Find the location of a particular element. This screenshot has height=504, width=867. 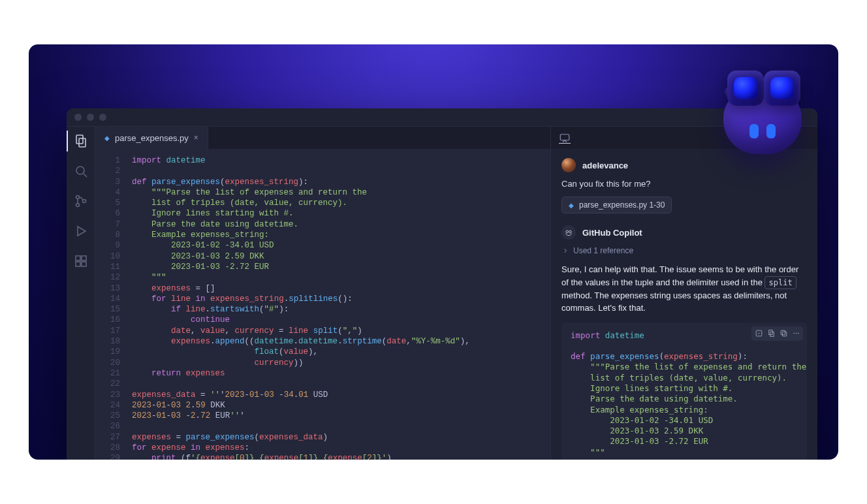

code-snippet: import datetime def parse_expenses(expen… is located at coordinates (684, 392).